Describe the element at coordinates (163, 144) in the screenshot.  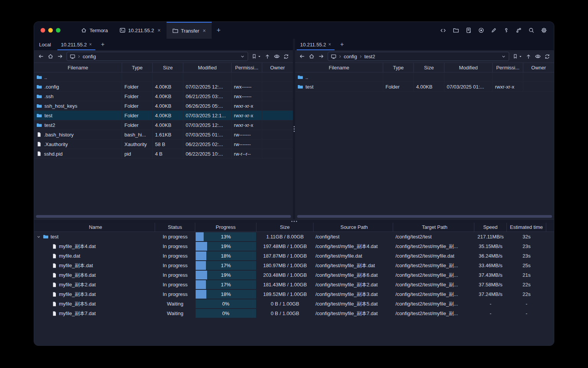
I see `file-row: .XauthorityXauthority58 B06/22/2025 02:.…` at that location.